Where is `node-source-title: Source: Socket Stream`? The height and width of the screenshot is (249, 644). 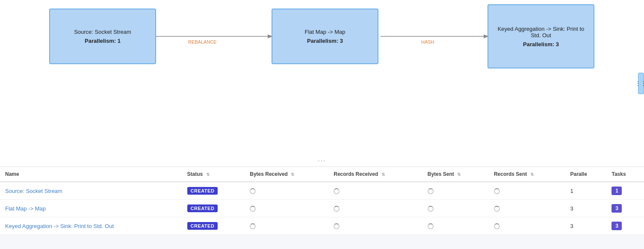 node-source-title: Source: Socket Stream is located at coordinates (103, 32).